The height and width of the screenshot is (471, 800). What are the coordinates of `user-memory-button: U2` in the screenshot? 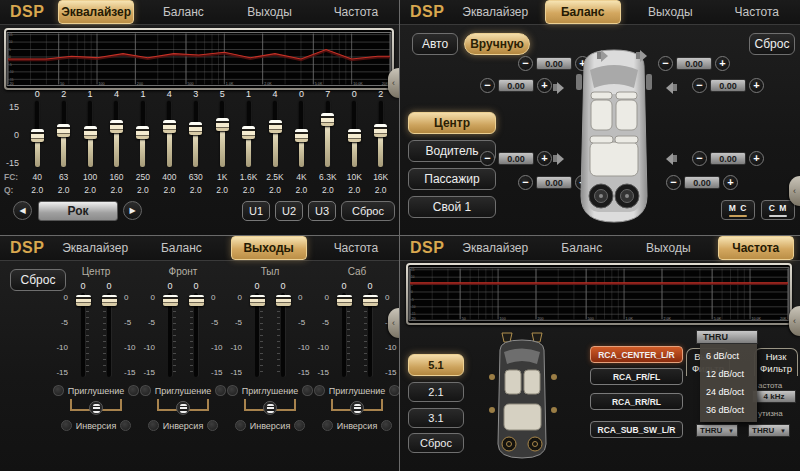 It's located at (289, 211).